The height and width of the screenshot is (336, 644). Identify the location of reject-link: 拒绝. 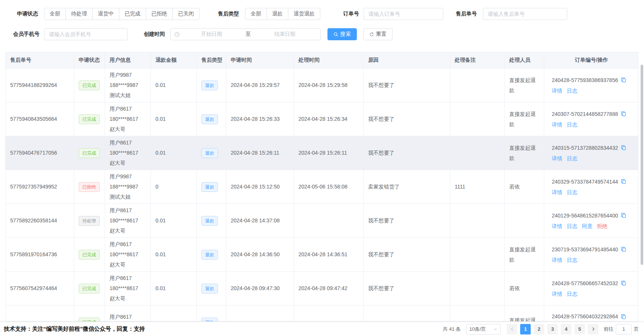
(602, 226).